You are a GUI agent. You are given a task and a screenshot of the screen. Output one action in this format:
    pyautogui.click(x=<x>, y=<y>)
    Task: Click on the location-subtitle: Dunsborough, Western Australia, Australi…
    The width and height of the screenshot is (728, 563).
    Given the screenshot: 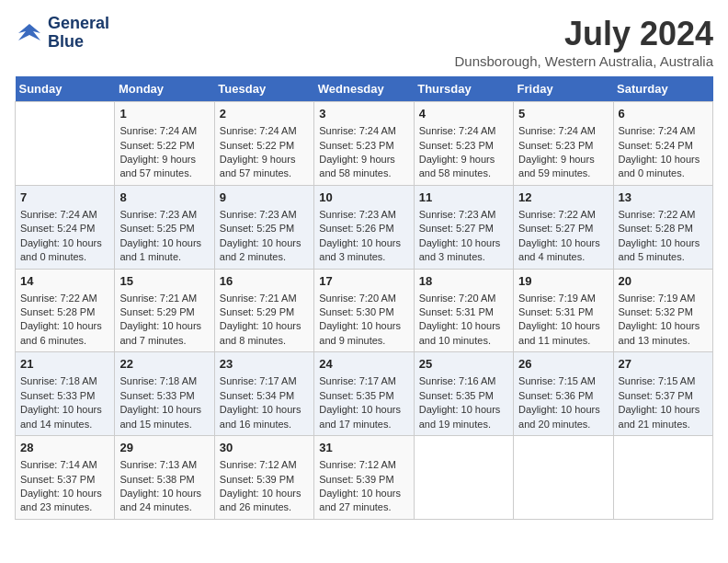 What is the action you would take?
    pyautogui.click(x=584, y=61)
    